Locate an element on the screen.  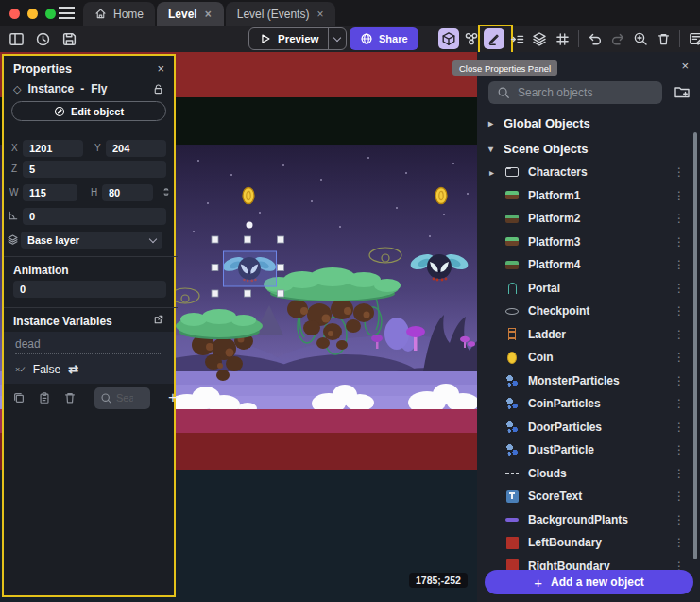
objects-groups-icon is located at coordinates (471, 39).